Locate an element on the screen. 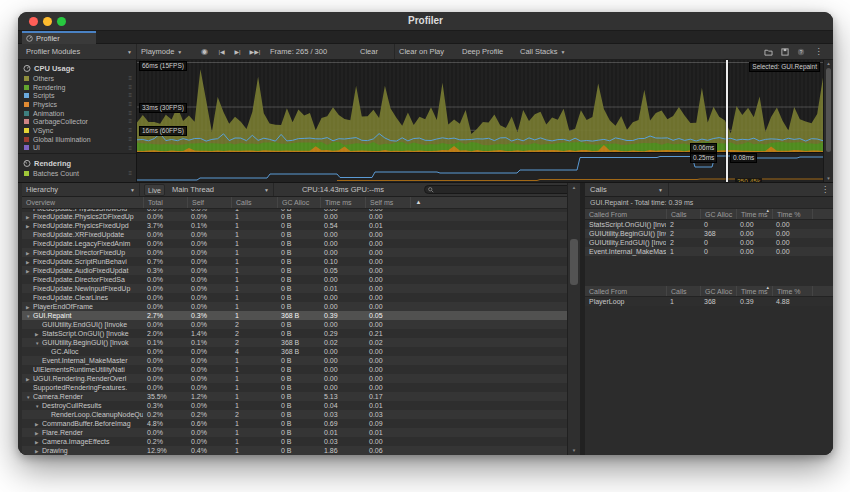  column-header-total: Total is located at coordinates (165, 202).